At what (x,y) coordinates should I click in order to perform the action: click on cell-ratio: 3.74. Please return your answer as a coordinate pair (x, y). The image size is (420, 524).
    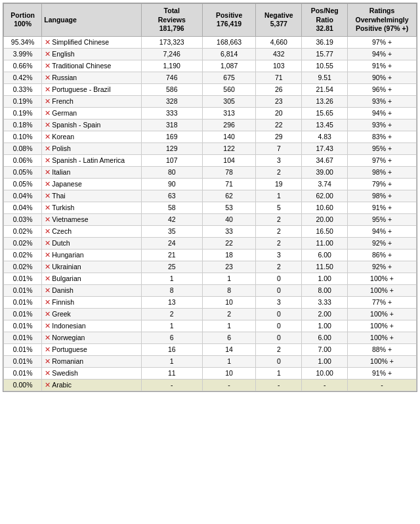
    Looking at the image, I should click on (325, 184).